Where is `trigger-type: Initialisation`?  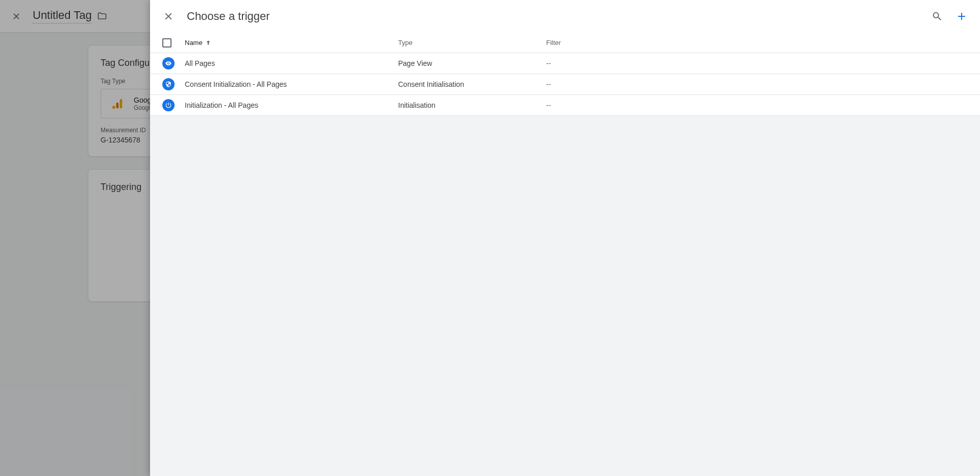
trigger-type: Initialisation is located at coordinates (472, 105).